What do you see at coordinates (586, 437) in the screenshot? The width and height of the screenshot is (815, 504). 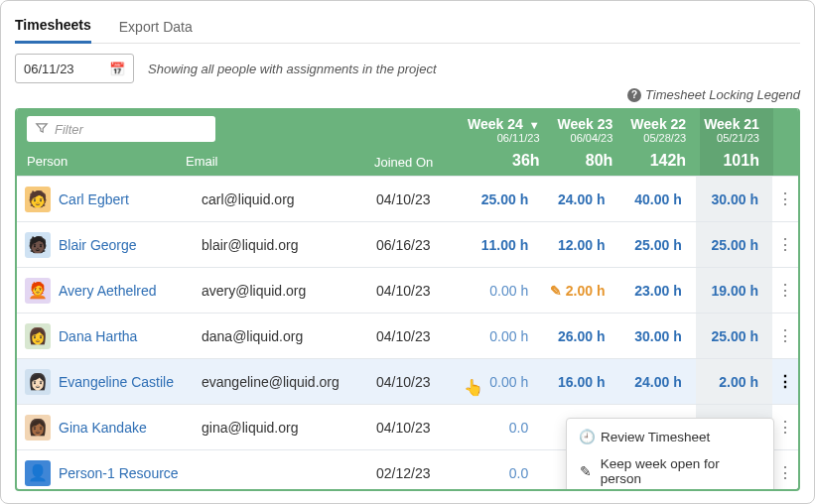 I see `clock-icon: 🕘` at bounding box center [586, 437].